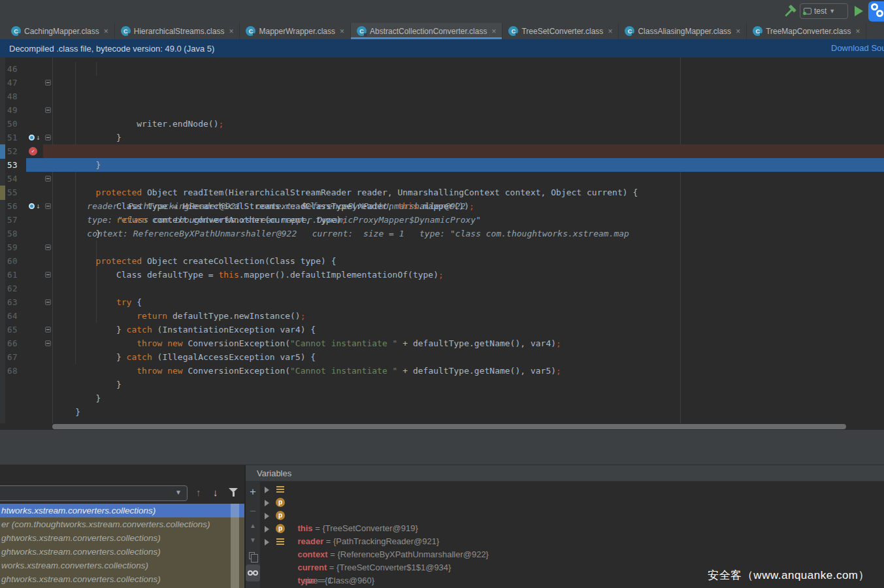 This screenshot has height=588, width=884. I want to click on link-app-icon, so click(876, 12).